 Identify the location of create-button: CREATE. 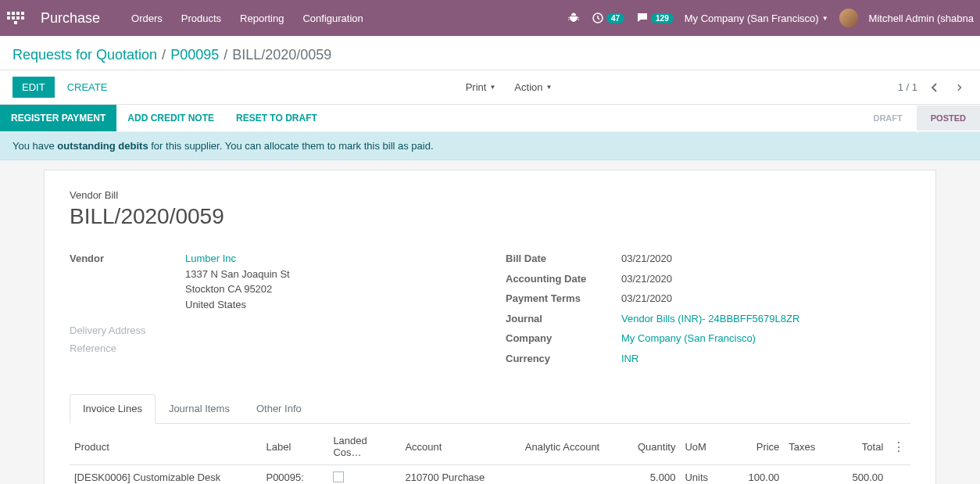
(88, 88).